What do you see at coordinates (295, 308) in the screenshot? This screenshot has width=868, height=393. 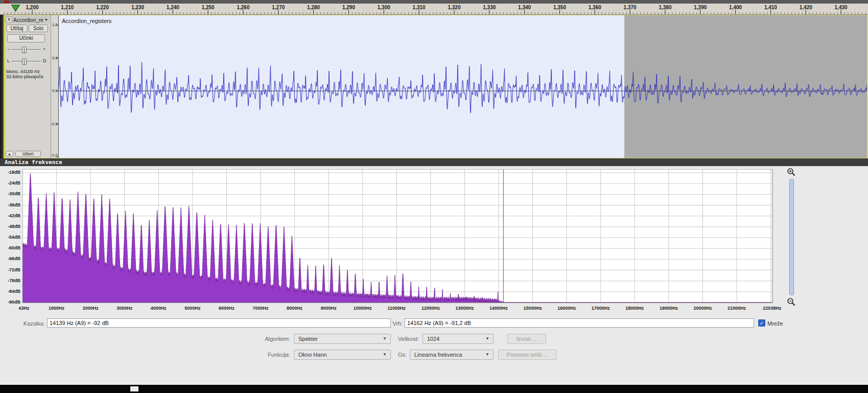 I see `hz-axis-label: 8000Hz` at bounding box center [295, 308].